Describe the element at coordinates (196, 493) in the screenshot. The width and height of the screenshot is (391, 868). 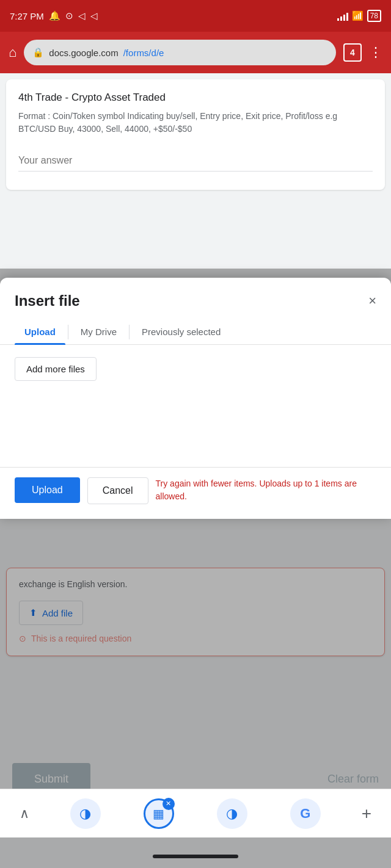
I see `modal-footer: Upload Cancel Try again with fewer items…` at that location.